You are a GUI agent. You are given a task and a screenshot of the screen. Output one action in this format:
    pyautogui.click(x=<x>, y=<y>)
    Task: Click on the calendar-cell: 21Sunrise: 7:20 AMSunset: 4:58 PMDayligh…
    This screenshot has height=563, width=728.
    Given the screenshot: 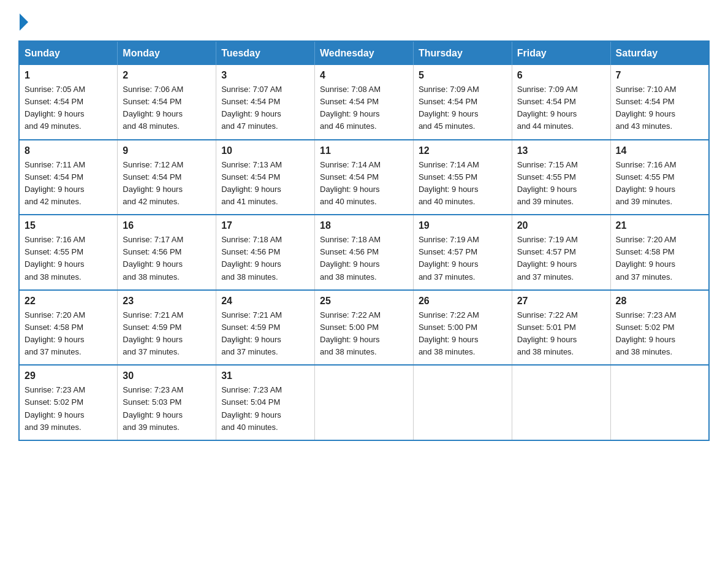 What is the action you would take?
    pyautogui.click(x=659, y=253)
    